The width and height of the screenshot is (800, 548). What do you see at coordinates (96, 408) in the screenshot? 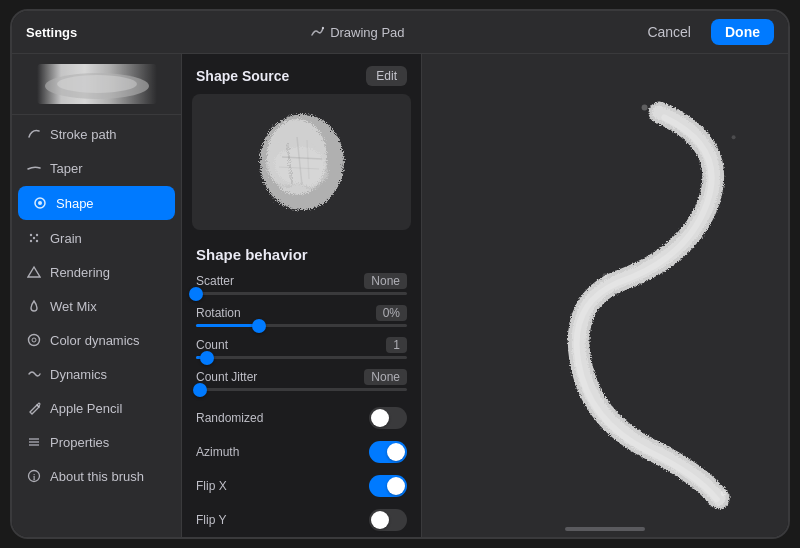
I see `sidebar-item-apple-pencil: Apple Pencil` at bounding box center [96, 408].